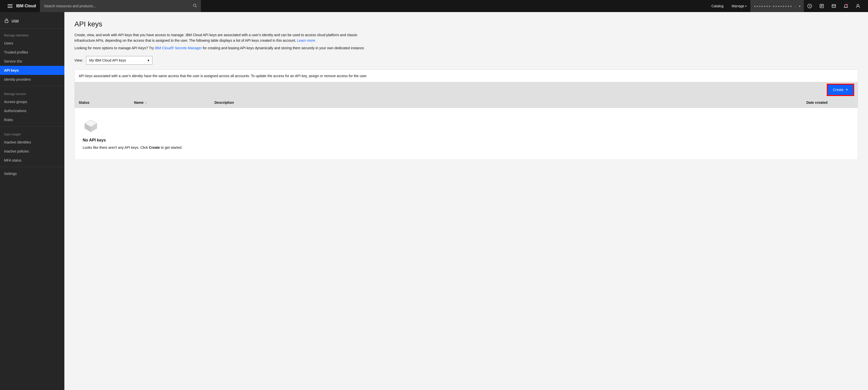  I want to click on catalog-link: Catalog, so click(717, 6).